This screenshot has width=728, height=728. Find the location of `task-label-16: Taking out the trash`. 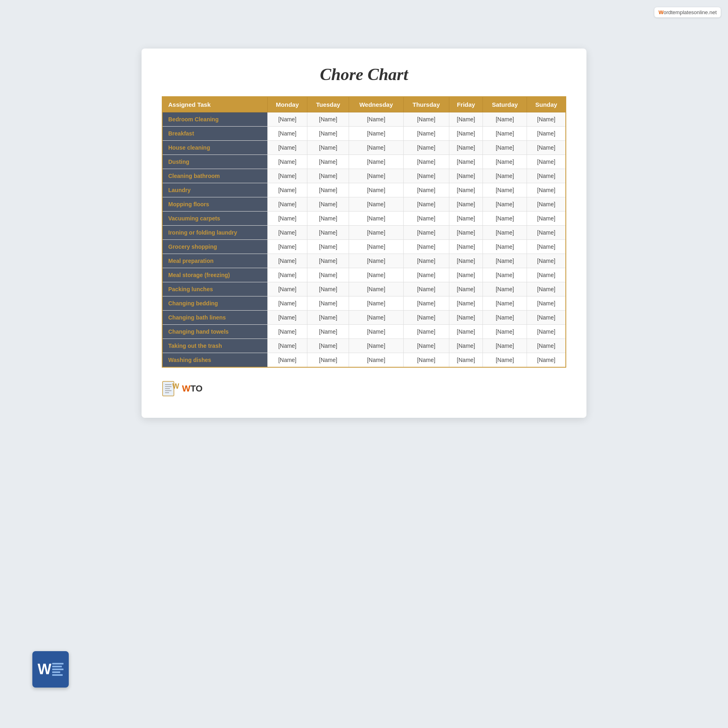

task-label-16: Taking out the trash is located at coordinates (215, 346).